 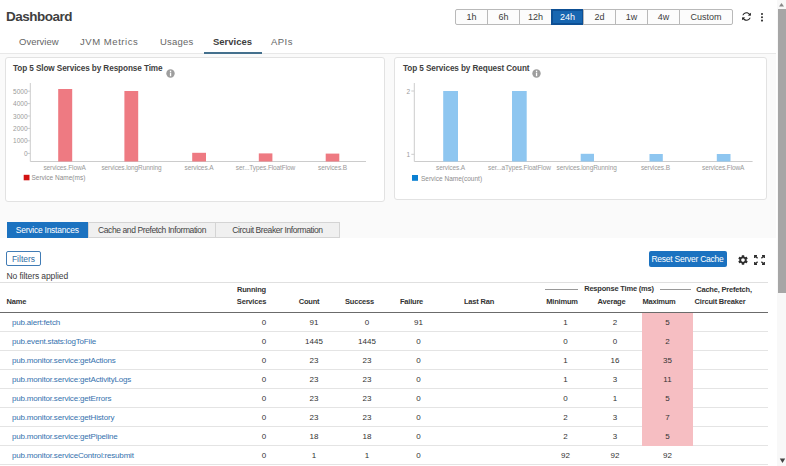 What do you see at coordinates (20, 116) in the screenshot?
I see `svg-text: 3000` at bounding box center [20, 116].